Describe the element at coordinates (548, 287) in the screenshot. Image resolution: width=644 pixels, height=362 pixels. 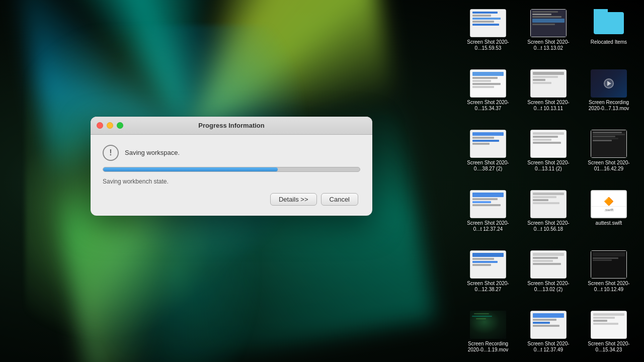
I see `icon-label-11: Screen Shot 2020-0....13.02 (2)` at that location.